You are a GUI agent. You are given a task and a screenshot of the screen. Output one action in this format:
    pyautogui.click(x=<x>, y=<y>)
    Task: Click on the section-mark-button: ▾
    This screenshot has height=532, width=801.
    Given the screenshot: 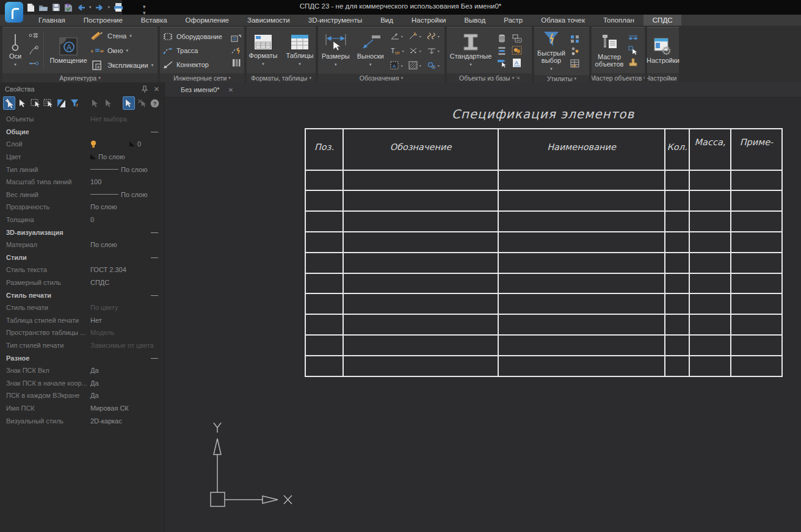 What is the action you would take?
    pyautogui.click(x=436, y=36)
    